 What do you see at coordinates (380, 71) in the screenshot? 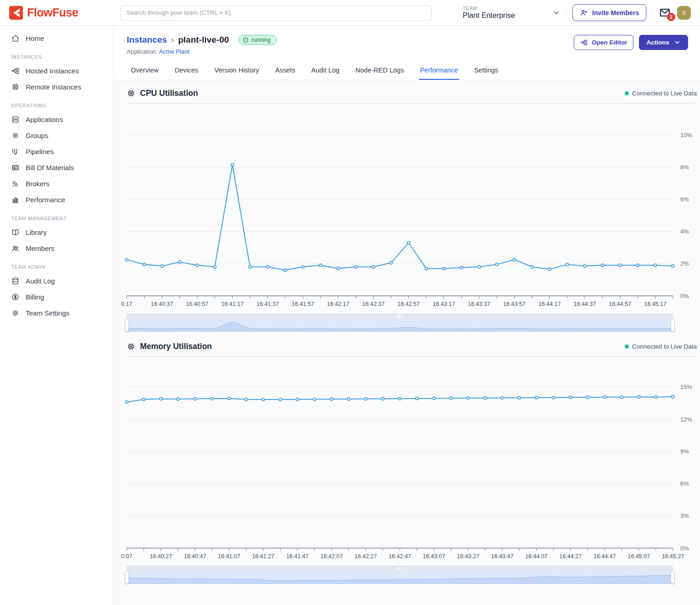
I see `tab-node-red-logs: Node-RED Logs` at bounding box center [380, 71].